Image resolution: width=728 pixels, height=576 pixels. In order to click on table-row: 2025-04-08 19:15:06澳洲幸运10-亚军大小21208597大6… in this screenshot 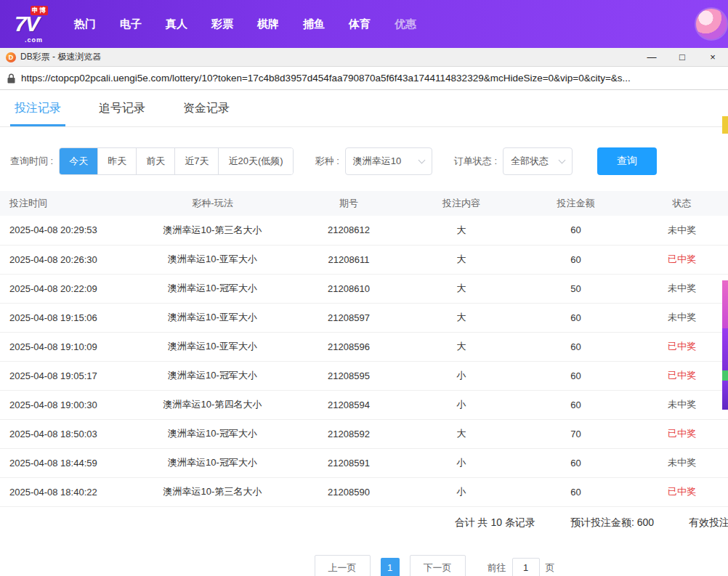, I will do `click(364, 317)`.